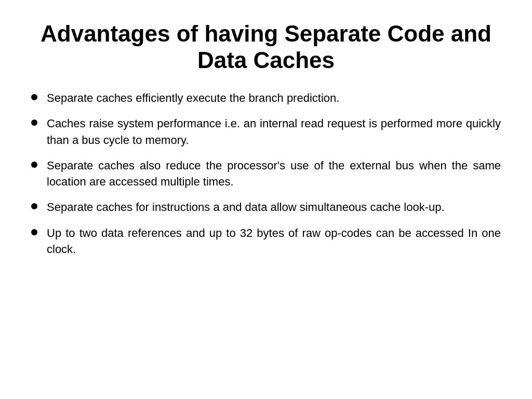 The image size is (532, 399). What do you see at coordinates (266, 241) in the screenshot?
I see `bullet-item-5: Up to two data references and up to 32 b…` at bounding box center [266, 241].